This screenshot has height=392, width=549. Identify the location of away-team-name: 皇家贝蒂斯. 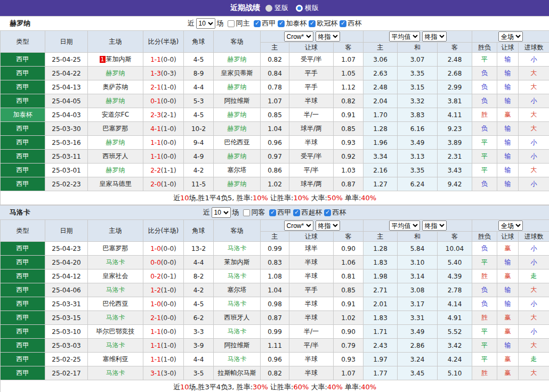
(237, 73).